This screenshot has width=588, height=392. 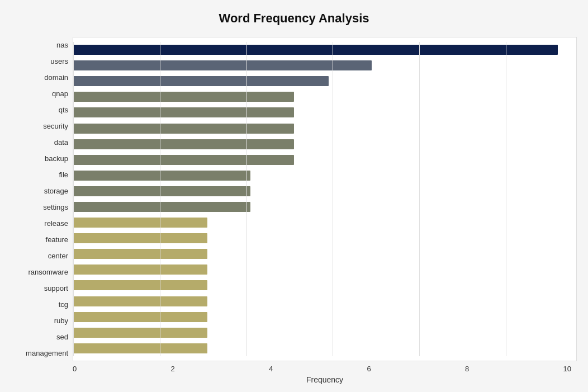 What do you see at coordinates (369, 369) in the screenshot?
I see `x-tick-label: 6` at bounding box center [369, 369].